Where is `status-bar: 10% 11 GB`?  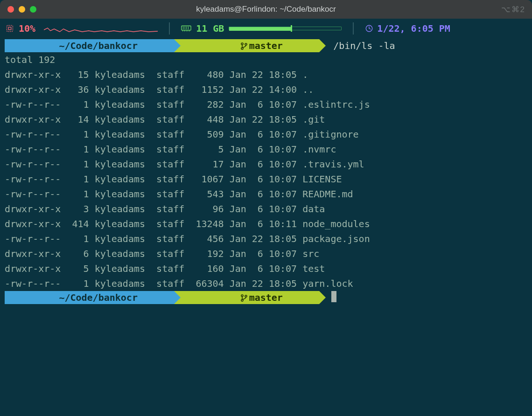 status-bar: 10% 11 GB is located at coordinates (266, 28).